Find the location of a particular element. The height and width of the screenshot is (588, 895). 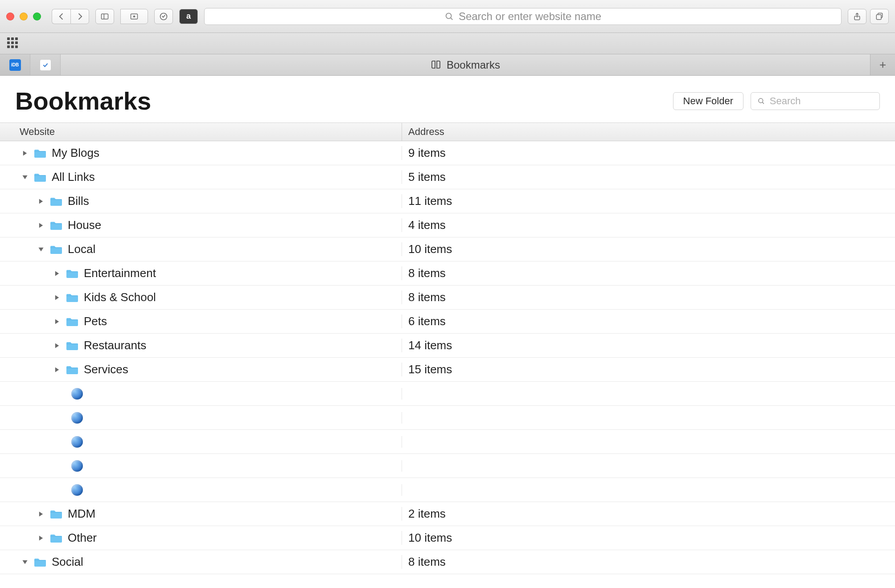

column-header-address: Address is located at coordinates (649, 132).